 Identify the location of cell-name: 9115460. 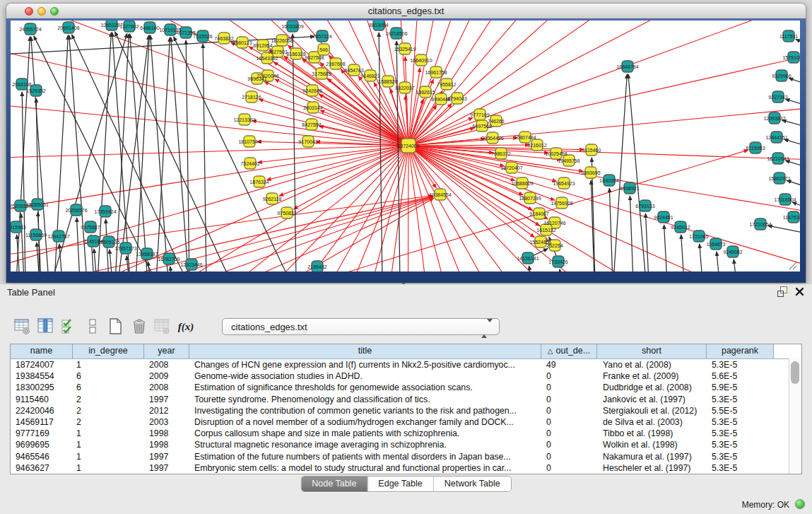
(42, 399).